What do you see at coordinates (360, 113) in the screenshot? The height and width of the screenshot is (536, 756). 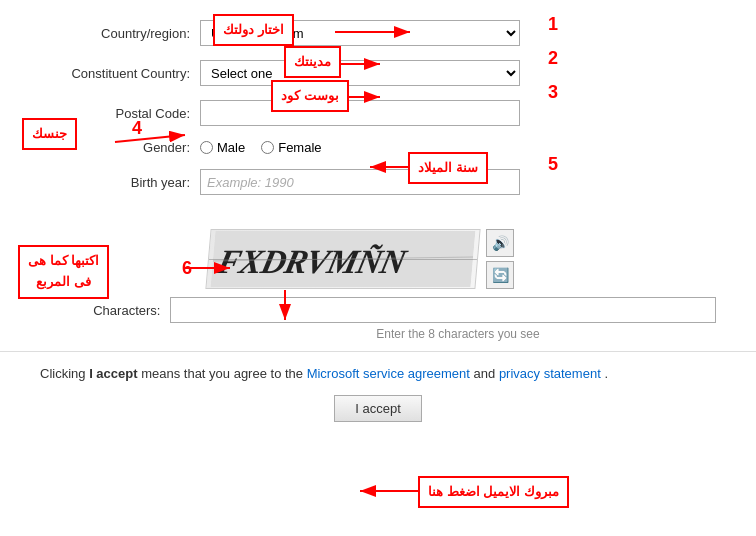 I see `postal-input` at bounding box center [360, 113].